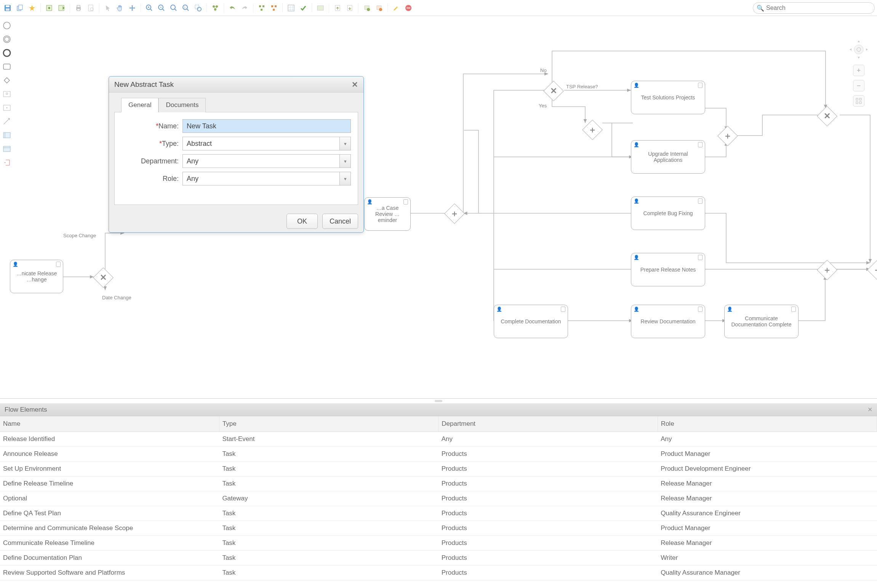  Describe the element at coordinates (49, 8) in the screenshot. I see `import-icon` at that location.